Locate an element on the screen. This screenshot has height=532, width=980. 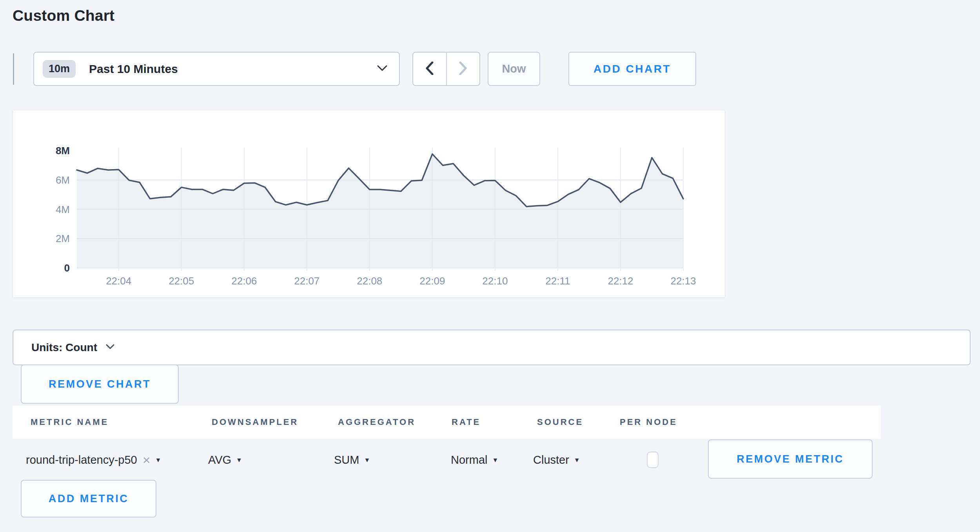
svg-text: 22:06 is located at coordinates (244, 281).